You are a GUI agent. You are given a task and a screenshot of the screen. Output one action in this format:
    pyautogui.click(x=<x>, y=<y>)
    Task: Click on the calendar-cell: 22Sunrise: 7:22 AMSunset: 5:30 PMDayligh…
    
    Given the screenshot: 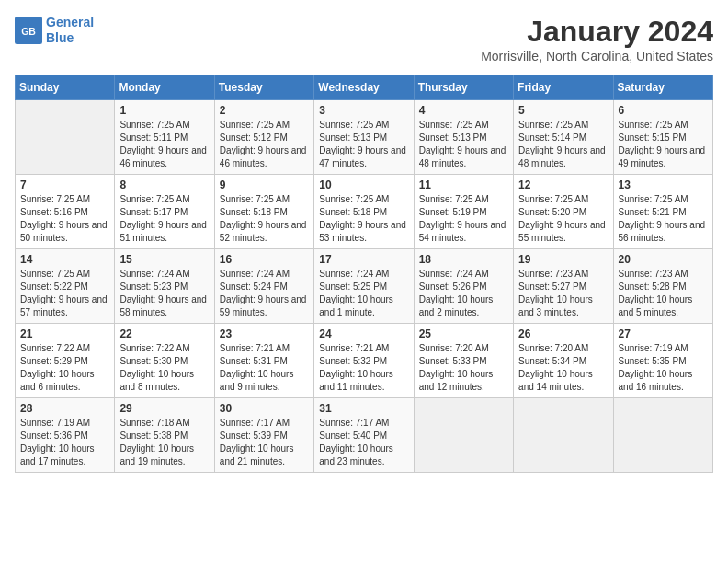 What is the action you would take?
    pyautogui.click(x=165, y=361)
    